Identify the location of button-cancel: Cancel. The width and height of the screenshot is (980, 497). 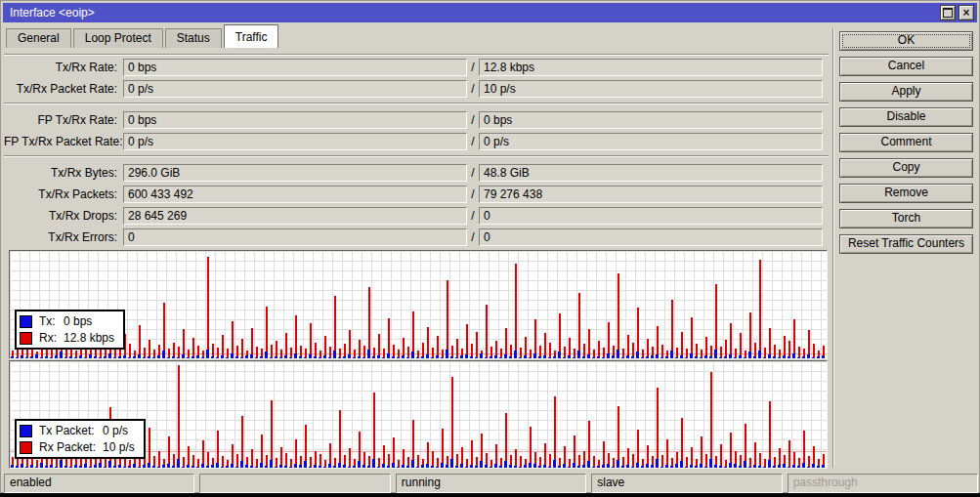
(907, 66).